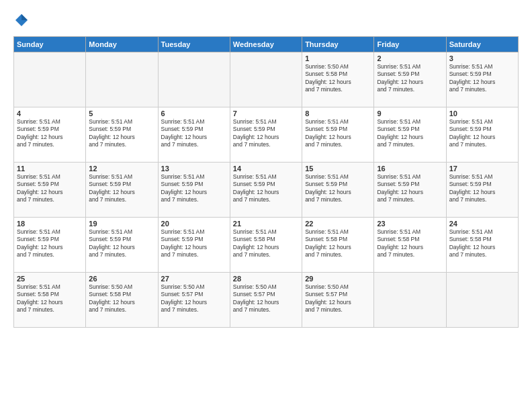 The height and width of the screenshot is (411, 532). What do you see at coordinates (266, 135) in the screenshot?
I see `week-row-2: 4Sunrise: 5:51 AM Sunset: 5:59 PM Daylig…` at bounding box center [266, 135].